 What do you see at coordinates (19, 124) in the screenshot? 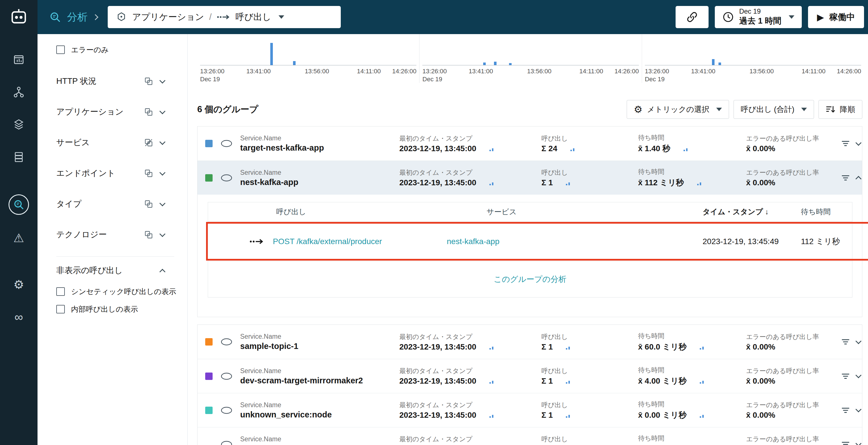
I see `applications-icon` at bounding box center [19, 124].